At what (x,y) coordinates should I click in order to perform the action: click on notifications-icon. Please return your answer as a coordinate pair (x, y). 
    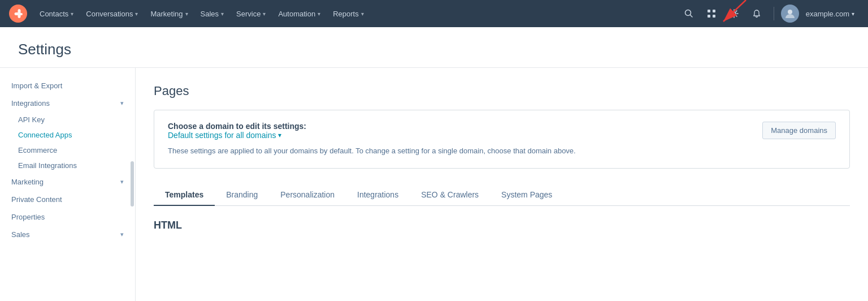
    Looking at the image, I should click on (757, 14).